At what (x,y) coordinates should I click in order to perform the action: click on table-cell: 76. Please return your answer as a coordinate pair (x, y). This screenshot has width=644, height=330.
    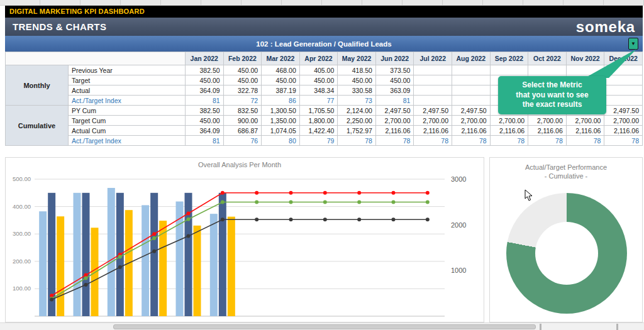
    Looking at the image, I should click on (243, 141).